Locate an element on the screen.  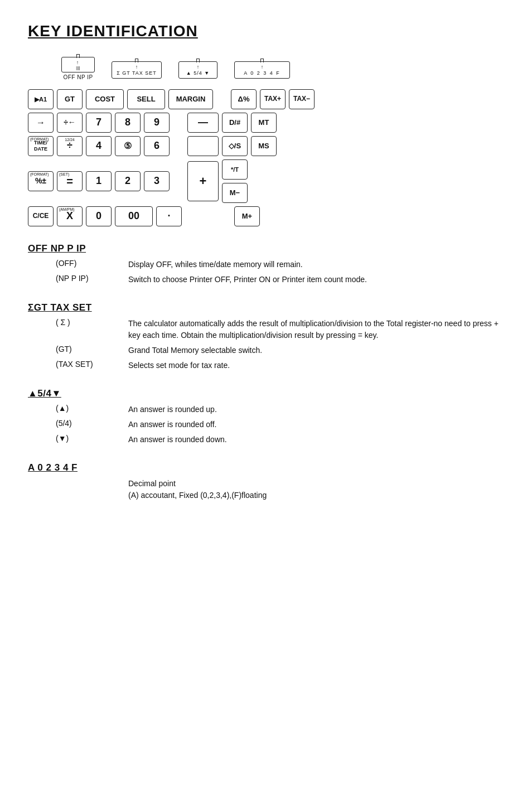
key-time-date: TIME/DATE (FORMAT) is located at coordinates (41, 146).